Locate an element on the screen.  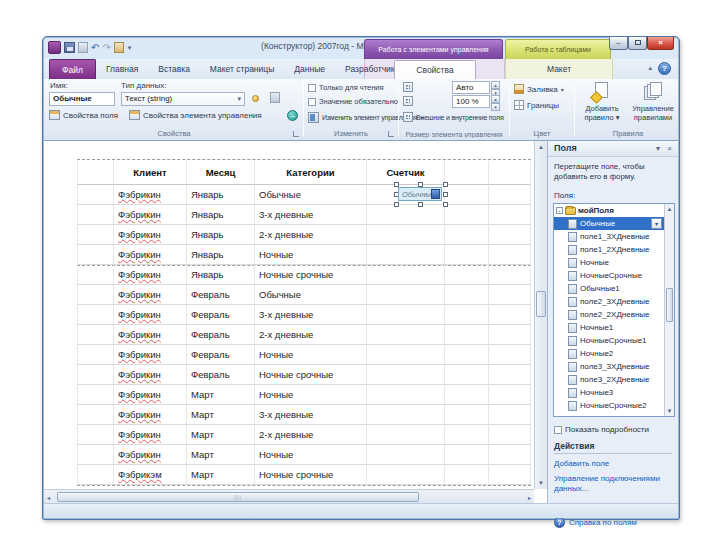
save-icon is located at coordinates (70, 48).